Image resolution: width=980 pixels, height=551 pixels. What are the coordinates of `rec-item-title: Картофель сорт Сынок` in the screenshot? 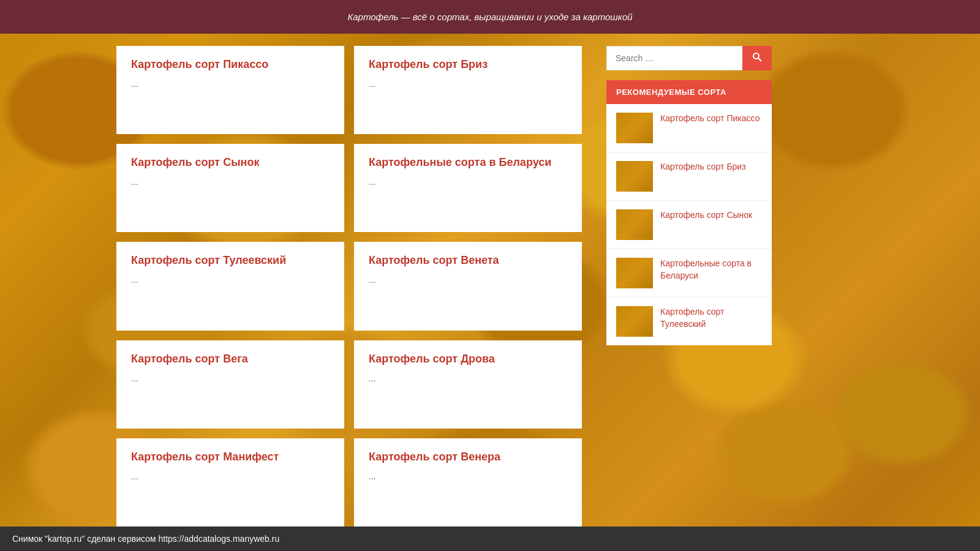 It's located at (706, 216).